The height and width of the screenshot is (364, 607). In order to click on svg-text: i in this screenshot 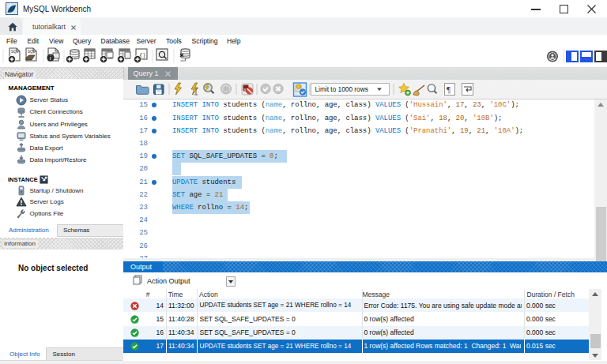, I will do `click(51, 58)`.